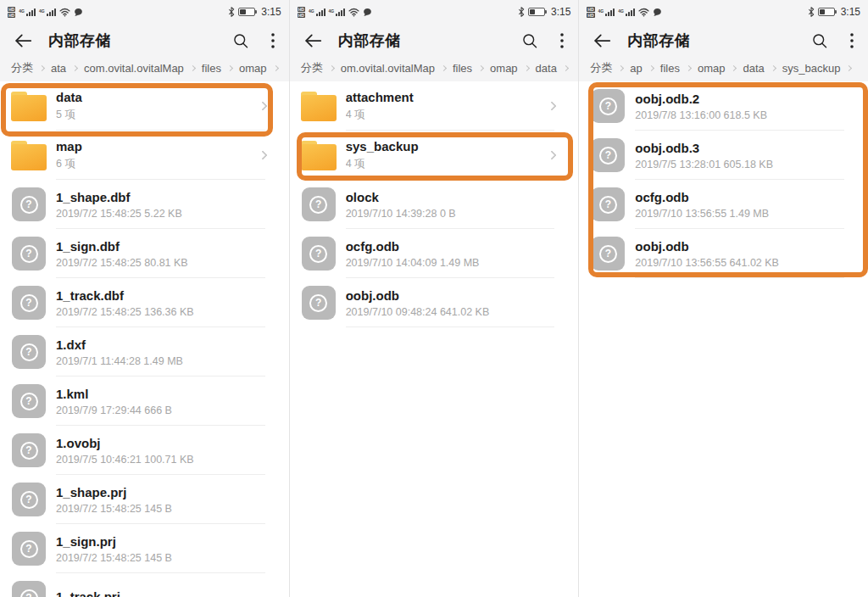 This screenshot has height=597, width=868. I want to click on hd-badges-icon: HD HD, so click(12, 12).